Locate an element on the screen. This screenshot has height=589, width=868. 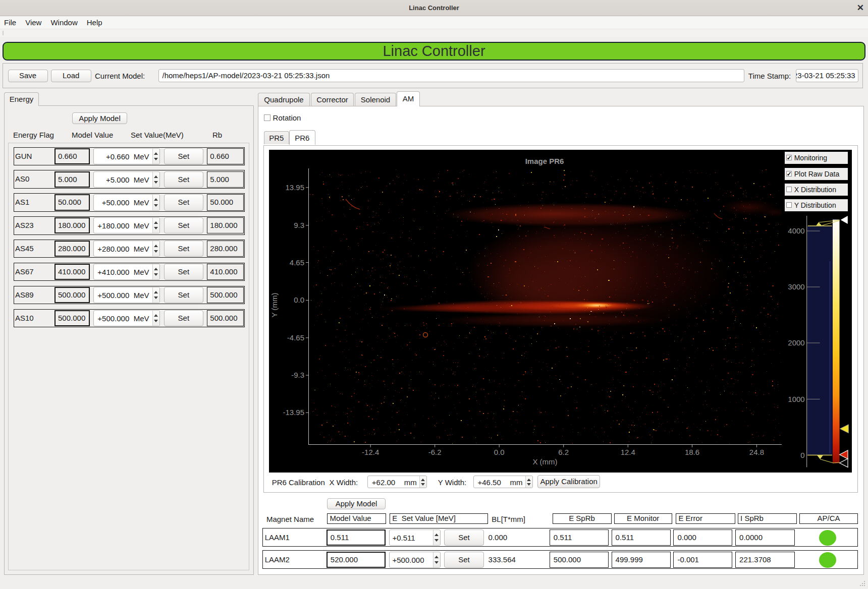
svg-text: 12.4 is located at coordinates (628, 452).